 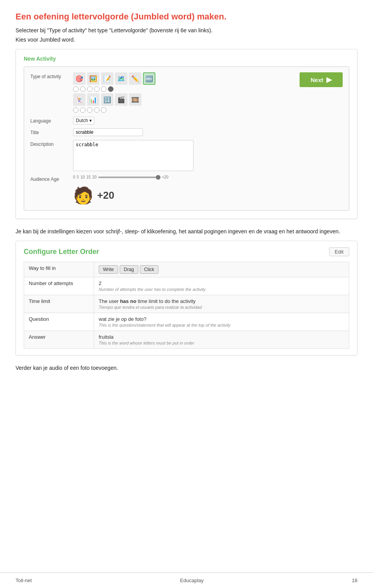 I want to click on body-text: Je kan bij de instellingen kiezen voor s…, so click(x=186, y=231).